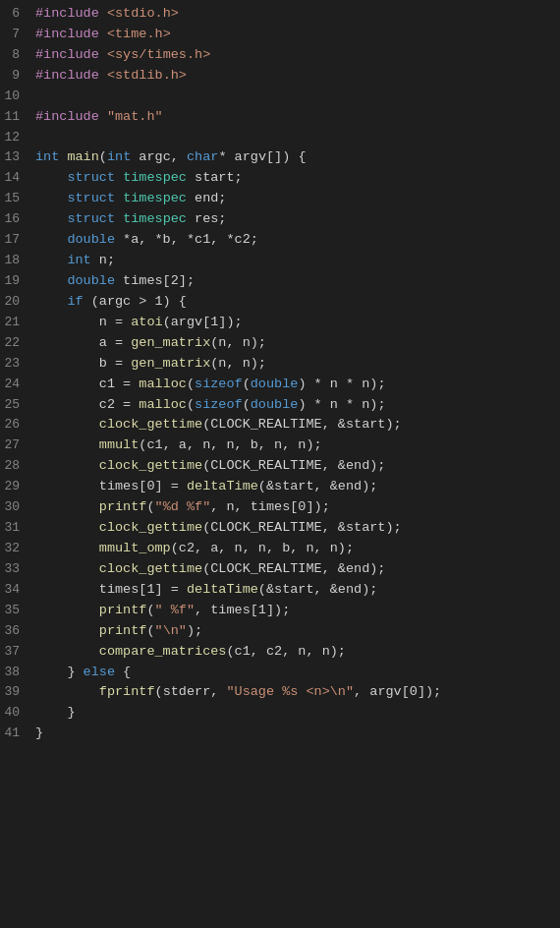 This screenshot has width=560, height=928. What do you see at coordinates (298, 322) in the screenshot?
I see `line-content: n = atoi(argv[1]);` at bounding box center [298, 322].